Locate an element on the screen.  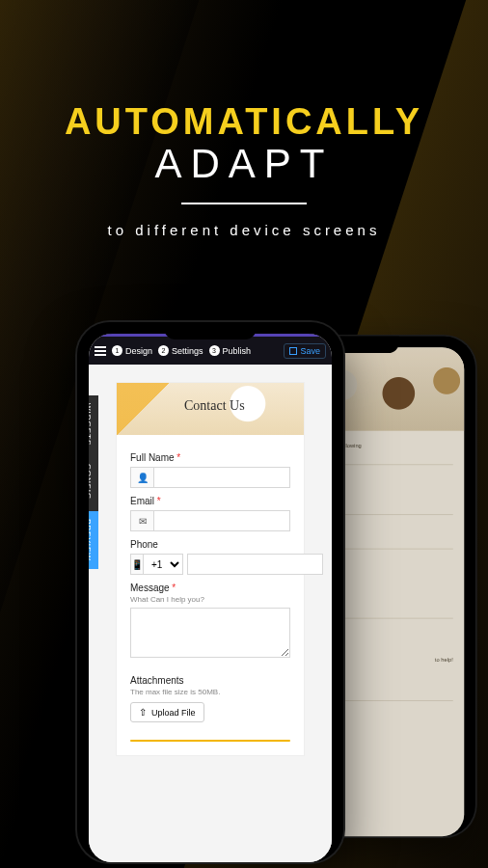
fullname-field is located at coordinates (210, 477).